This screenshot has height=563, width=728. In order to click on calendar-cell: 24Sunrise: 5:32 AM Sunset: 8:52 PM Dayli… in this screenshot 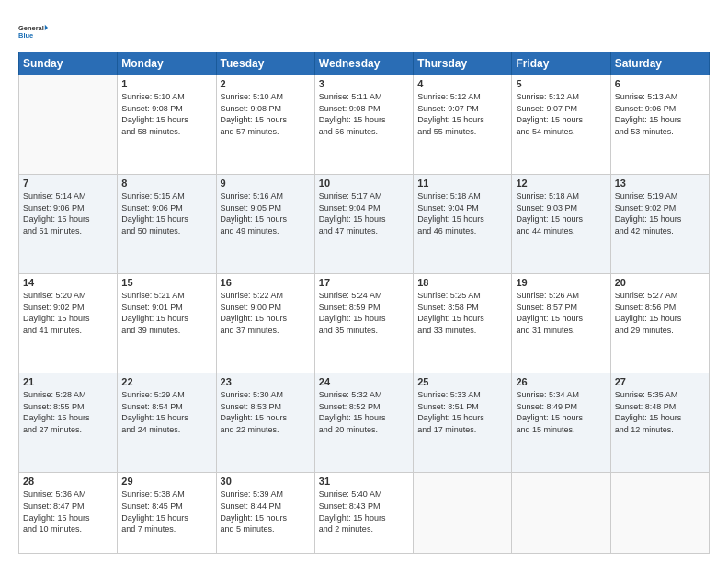, I will do `click(364, 423)`.